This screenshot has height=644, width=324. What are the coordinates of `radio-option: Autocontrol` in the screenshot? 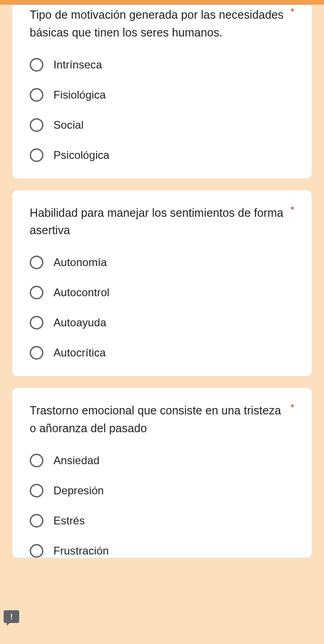 It's located at (162, 293).